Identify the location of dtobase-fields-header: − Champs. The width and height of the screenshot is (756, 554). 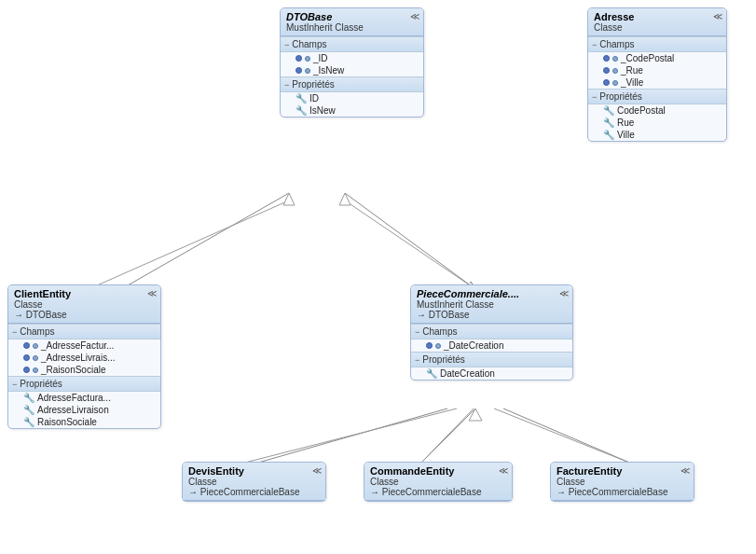
(352, 45).